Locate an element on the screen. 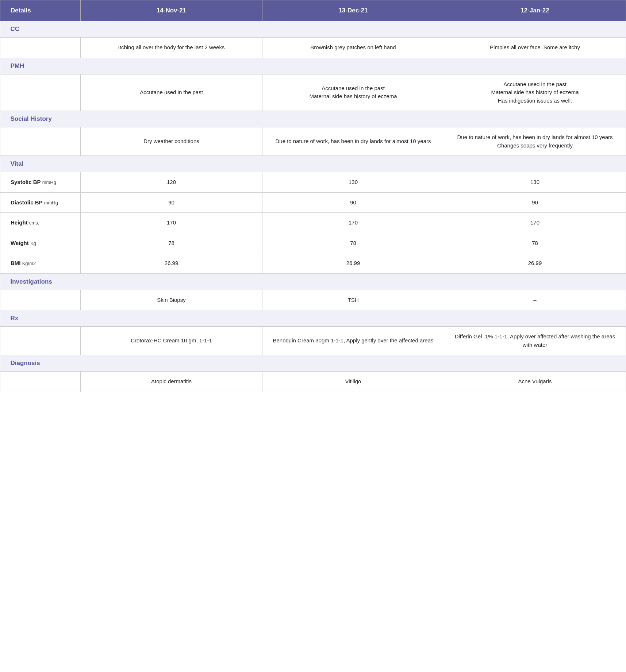 The height and width of the screenshot is (672, 626). social-history-label is located at coordinates (41, 142).